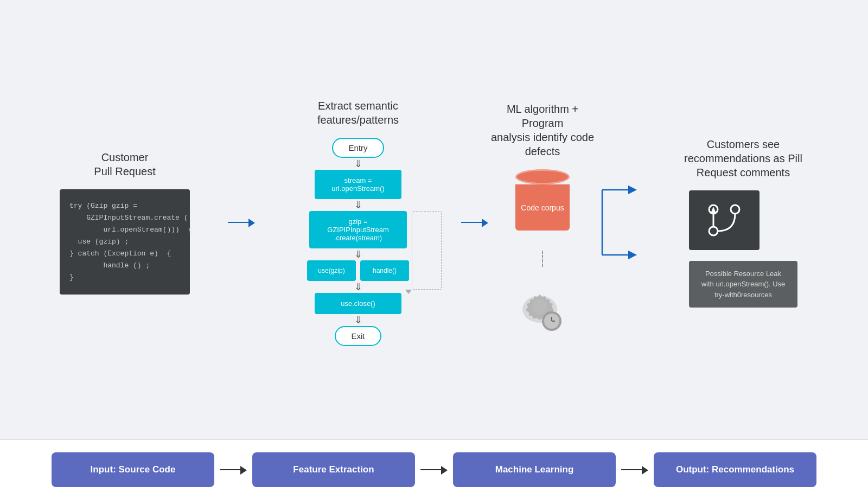 This screenshot has height=499, width=868. Describe the element at coordinates (358, 230) in the screenshot. I see `fc-box2-container: gzip =GZIPIPInputStream.create(stream)` at that location.